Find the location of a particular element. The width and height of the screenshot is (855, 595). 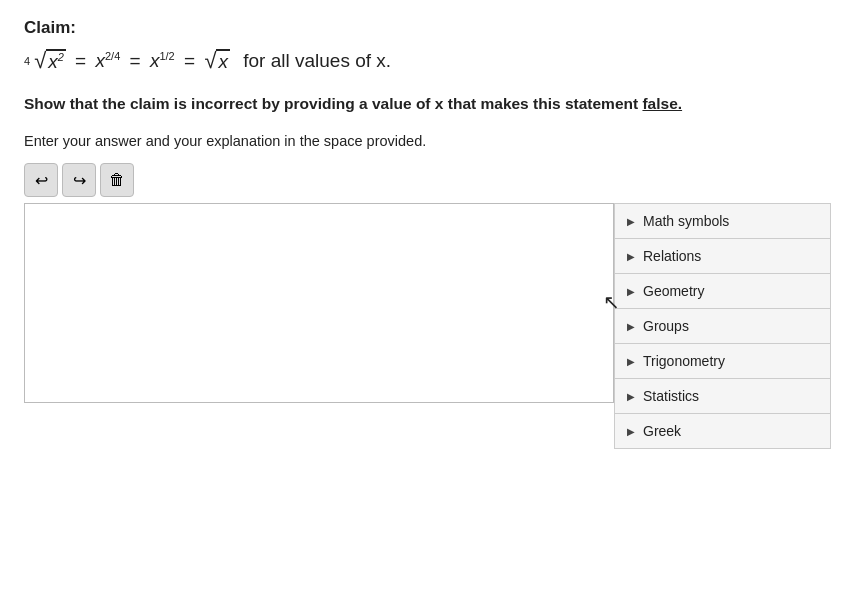

sidebar-item-geometry: ▶ Geometry is located at coordinates (722, 292).